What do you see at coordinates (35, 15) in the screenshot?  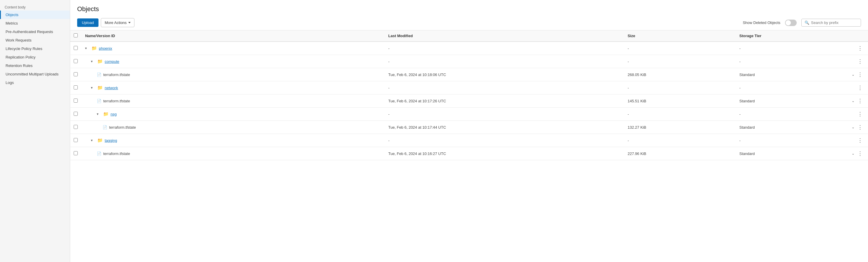 I see `sidebar-item-objects: Objects` at bounding box center [35, 15].